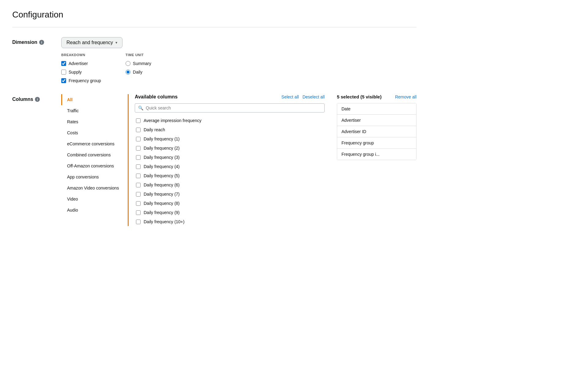  Describe the element at coordinates (230, 213) in the screenshot. I see `col-daily-freq-9: Daily frequency (9)` at that location.